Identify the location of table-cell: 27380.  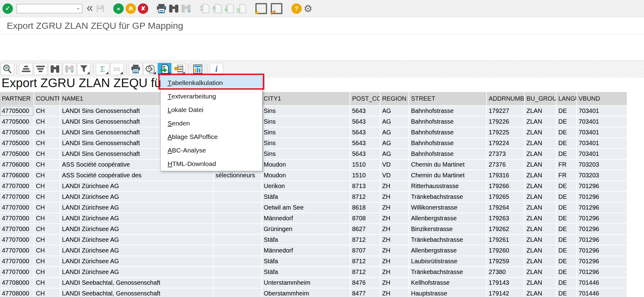
(505, 272).